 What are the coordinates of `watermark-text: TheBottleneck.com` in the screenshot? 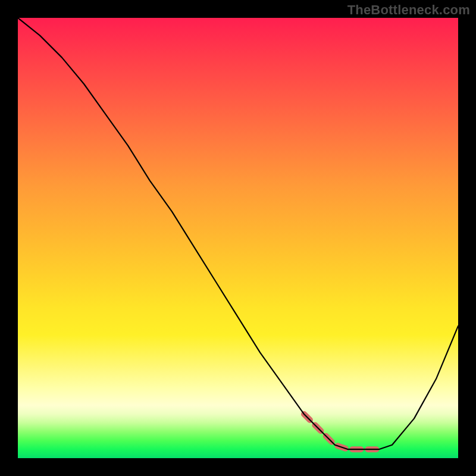 It's located at (409, 10).